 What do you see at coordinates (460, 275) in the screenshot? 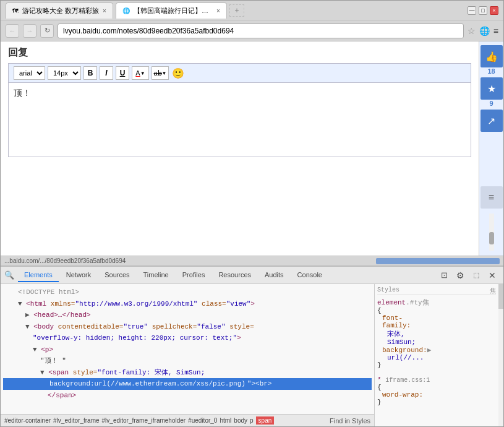
I see `devtools-settings-icon: ⚙` at bounding box center [460, 275].